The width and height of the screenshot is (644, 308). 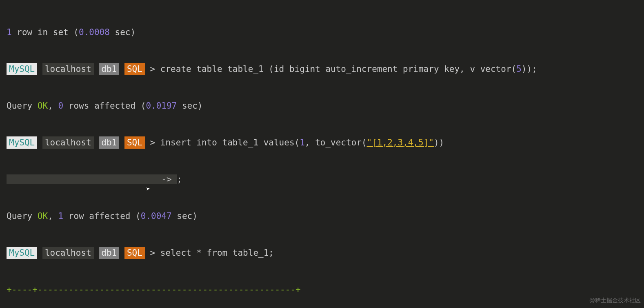 What do you see at coordinates (324, 290) in the screenshot?
I see `table-rule: +----+----------------------------------…` at bounding box center [324, 290].